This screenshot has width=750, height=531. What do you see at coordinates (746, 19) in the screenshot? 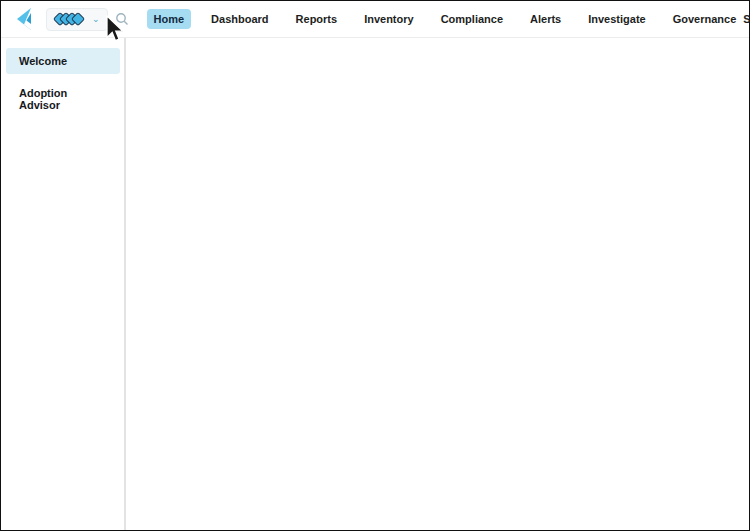
I see `settings-button: Settings` at bounding box center [746, 19].